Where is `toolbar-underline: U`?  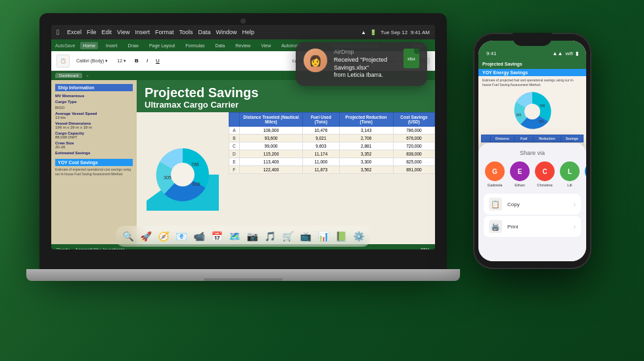 toolbar-underline: U is located at coordinates (158, 60).